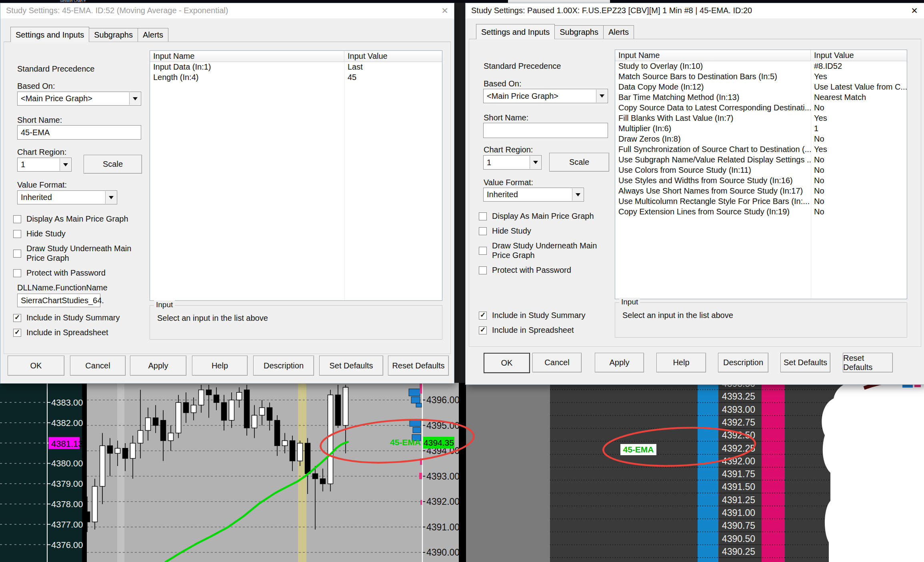 Image resolution: width=924 pixels, height=562 pixels. Describe the element at coordinates (79, 132) in the screenshot. I see `short-name-input: 45-EMA` at that location.